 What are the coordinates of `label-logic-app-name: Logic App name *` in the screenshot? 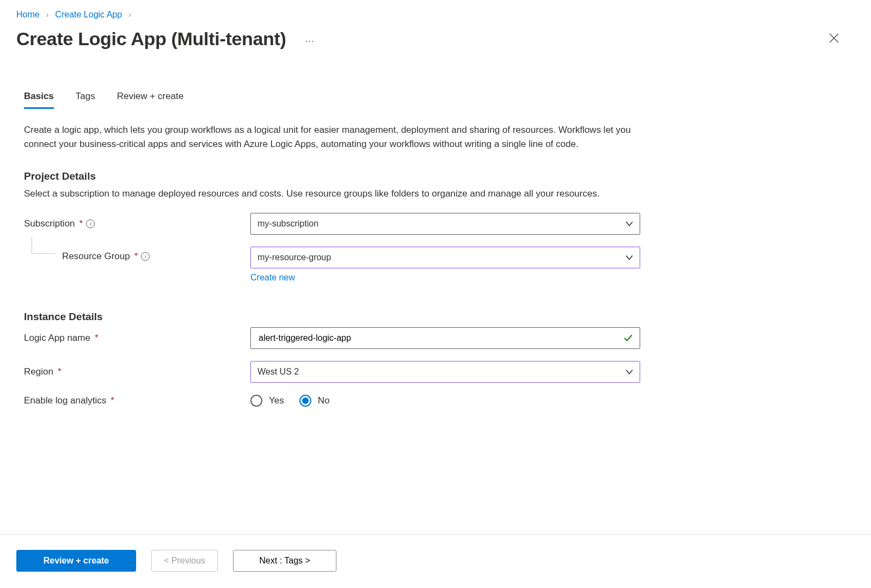 It's located at (137, 338).